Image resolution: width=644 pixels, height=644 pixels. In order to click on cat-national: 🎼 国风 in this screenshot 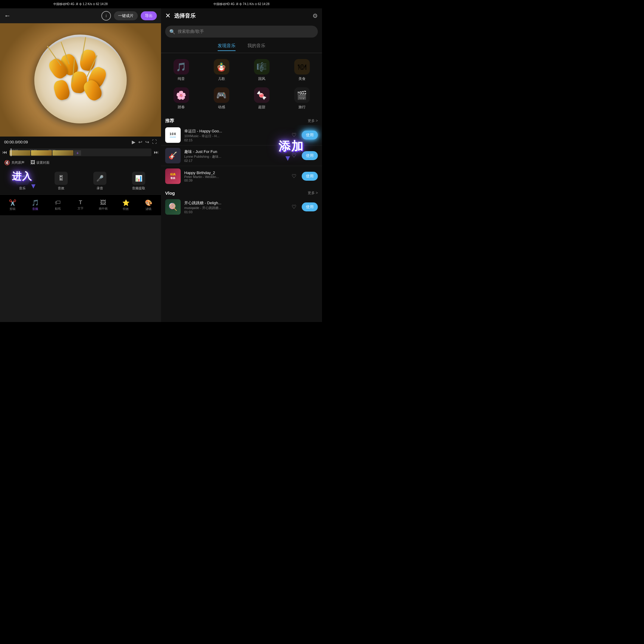, I will do `click(261, 70)`.